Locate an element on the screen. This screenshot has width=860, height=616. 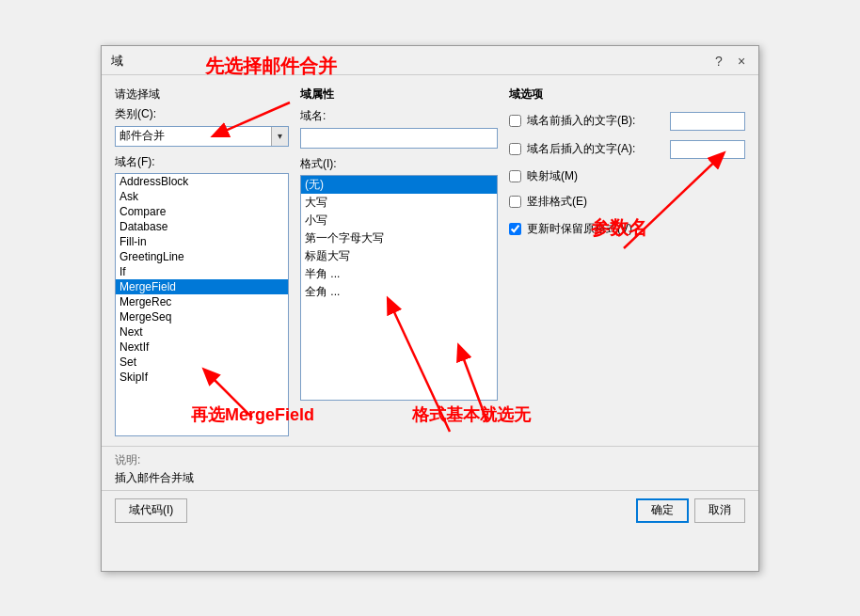
format-list-item: 小写 is located at coordinates (399, 220).